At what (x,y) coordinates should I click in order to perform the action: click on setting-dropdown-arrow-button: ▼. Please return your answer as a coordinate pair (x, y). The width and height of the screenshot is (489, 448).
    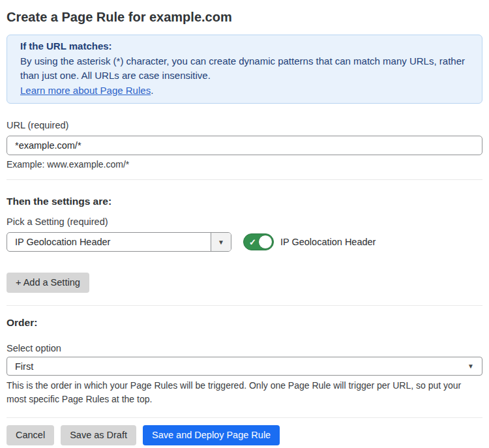
    Looking at the image, I should click on (220, 242).